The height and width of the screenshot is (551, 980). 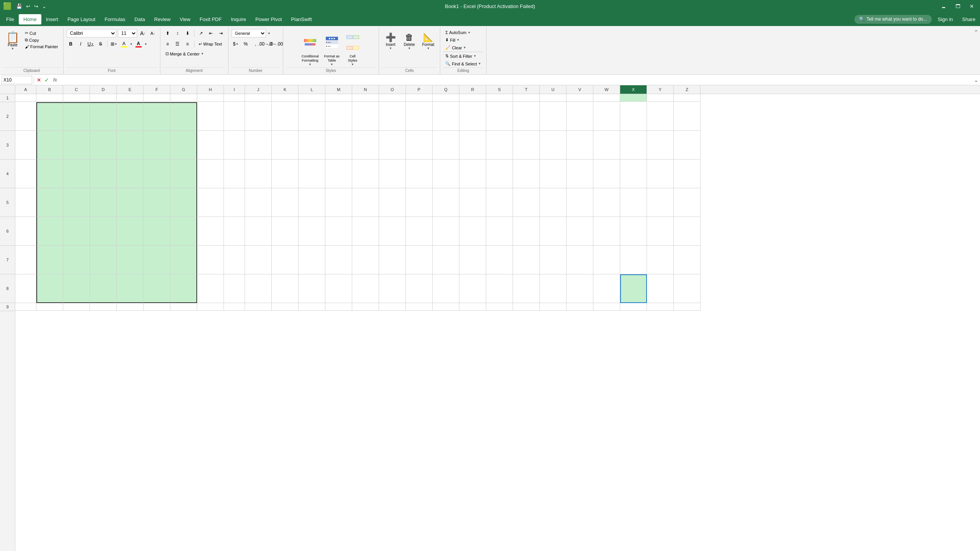 I want to click on cell-S3, so click(x=500, y=145).